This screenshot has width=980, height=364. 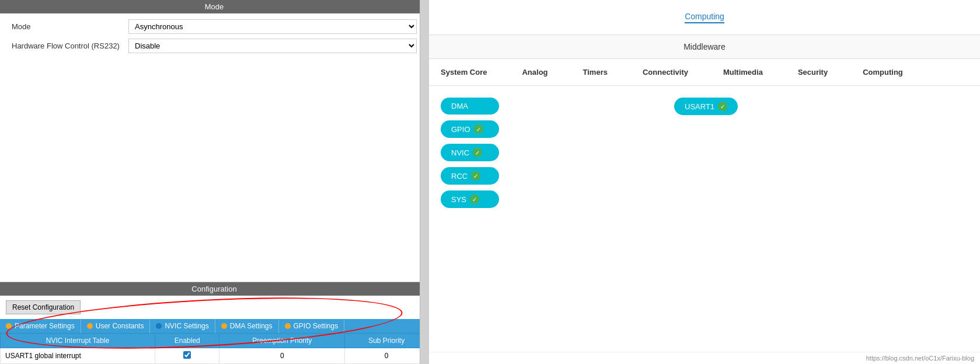 What do you see at coordinates (460, 106) in the screenshot?
I see `dma-label: DMA` at bounding box center [460, 106].